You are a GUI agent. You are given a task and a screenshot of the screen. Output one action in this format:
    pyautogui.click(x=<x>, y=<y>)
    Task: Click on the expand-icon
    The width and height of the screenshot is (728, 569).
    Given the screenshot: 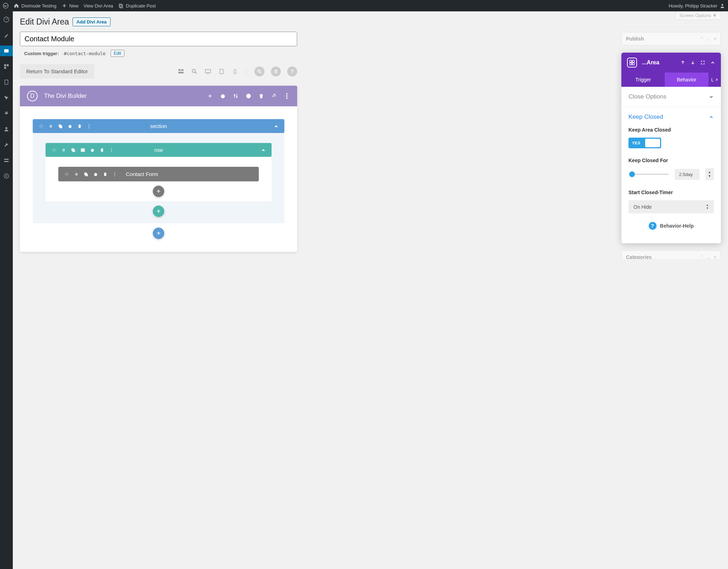 What is the action you would take?
    pyautogui.click(x=703, y=63)
    